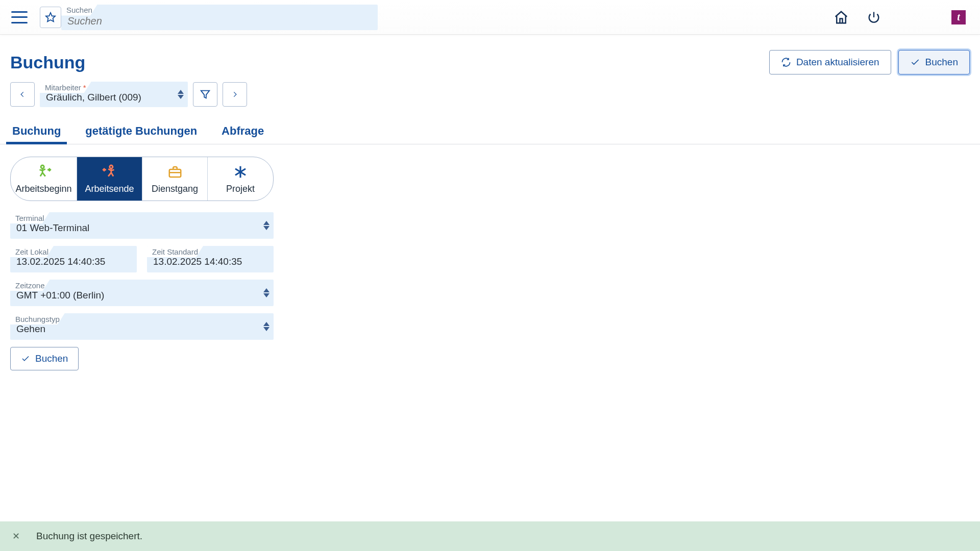 This screenshot has height=551, width=980. What do you see at coordinates (80, 10) in the screenshot?
I see `search-label: Suchen` at bounding box center [80, 10].